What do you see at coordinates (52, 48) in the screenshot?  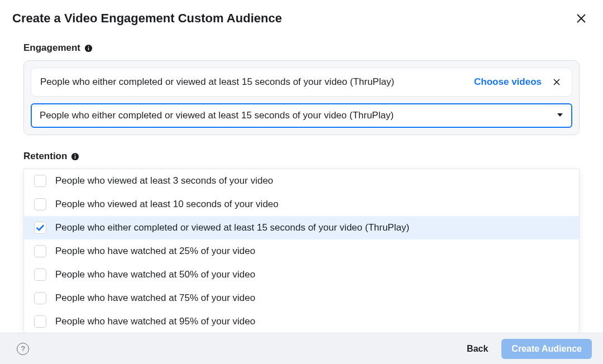 I see `engagement-label-text: Engagement` at bounding box center [52, 48].